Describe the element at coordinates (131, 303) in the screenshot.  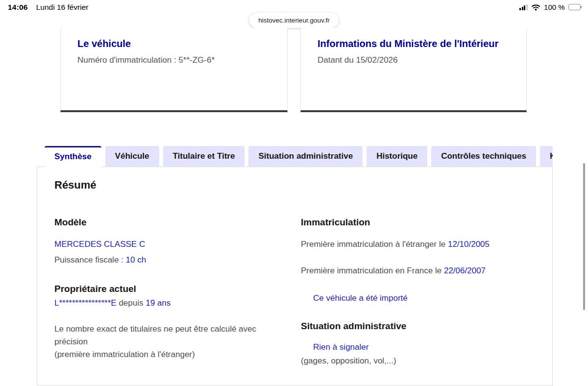
I see `owner-depuis: depuis` at that location.